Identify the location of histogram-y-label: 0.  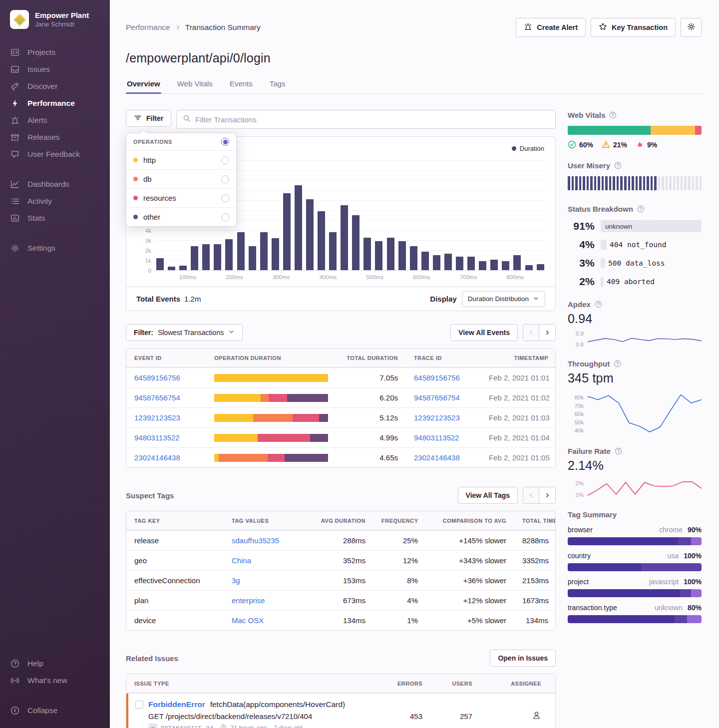
(143, 271).